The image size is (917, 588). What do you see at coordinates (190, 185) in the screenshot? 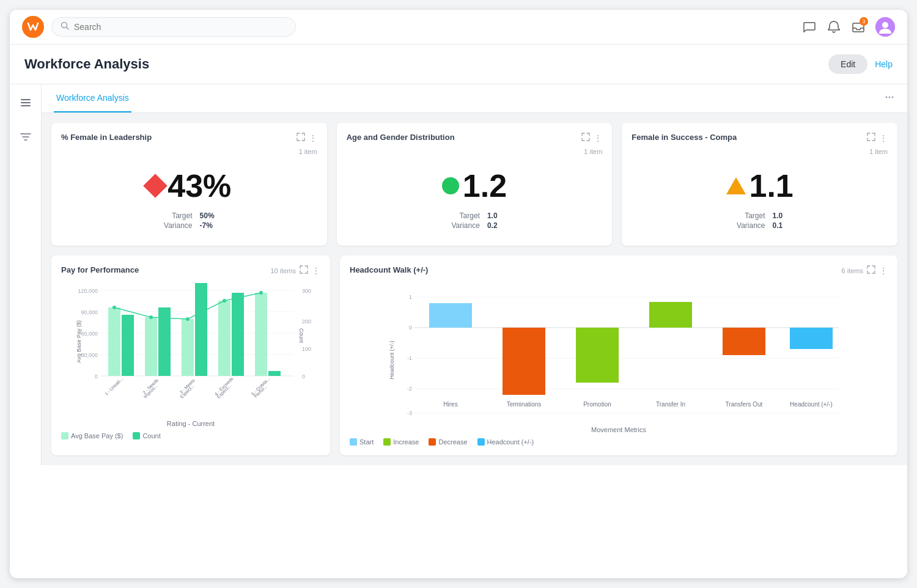
I see `female-leadership-card: % Female in Leadership ⋮ 1 item 43%` at bounding box center [190, 185].